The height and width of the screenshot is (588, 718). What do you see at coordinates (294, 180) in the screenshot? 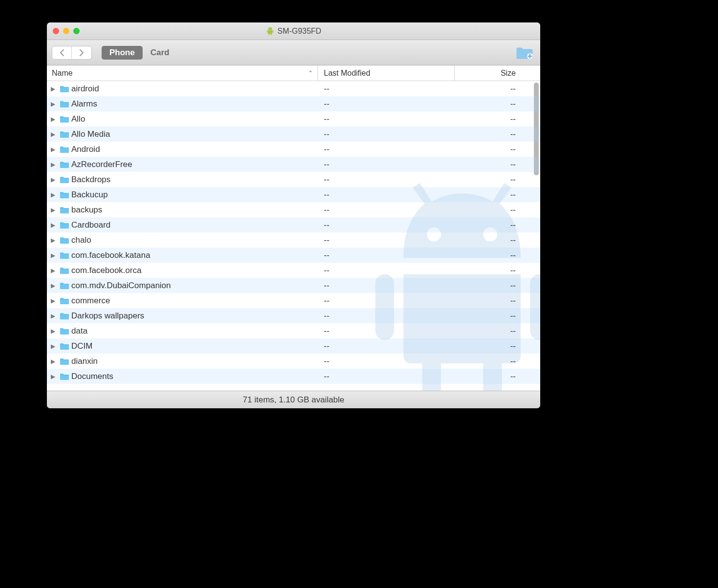
I see `folder-row: ▶ Backdrops -- --` at bounding box center [294, 180].